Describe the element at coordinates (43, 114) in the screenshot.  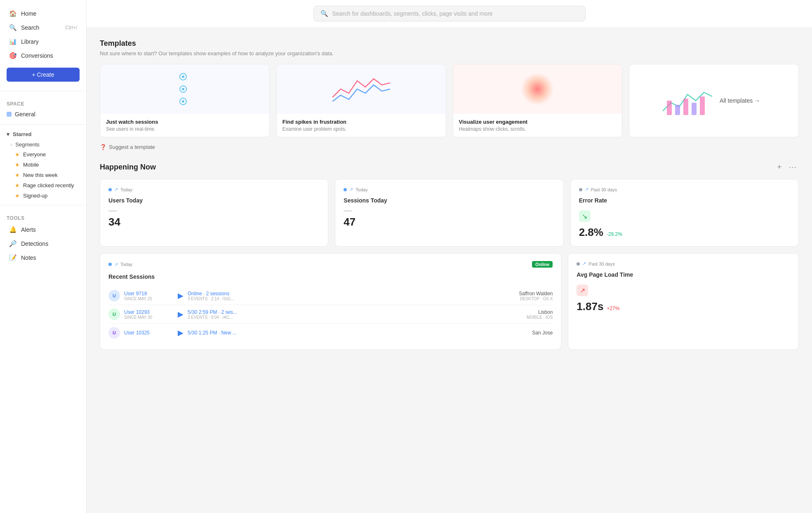
I see `space-general: General` at that location.